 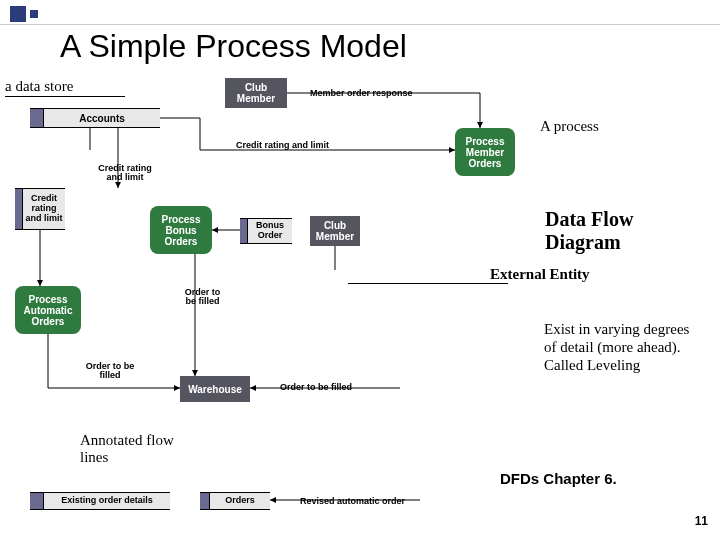 I want to click on label-external-entity: External Entity, so click(x=540, y=274).